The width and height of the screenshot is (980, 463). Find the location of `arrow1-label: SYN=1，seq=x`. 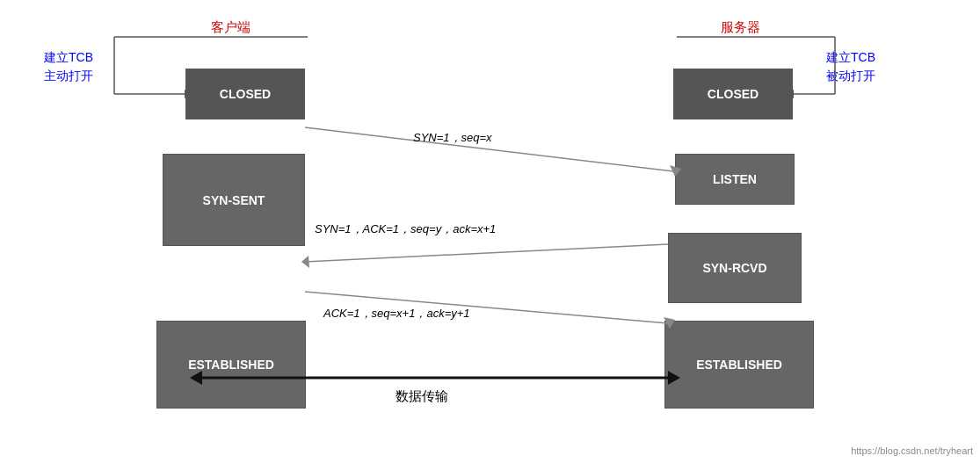

arrow1-label: SYN=1，seq=x is located at coordinates (453, 138).